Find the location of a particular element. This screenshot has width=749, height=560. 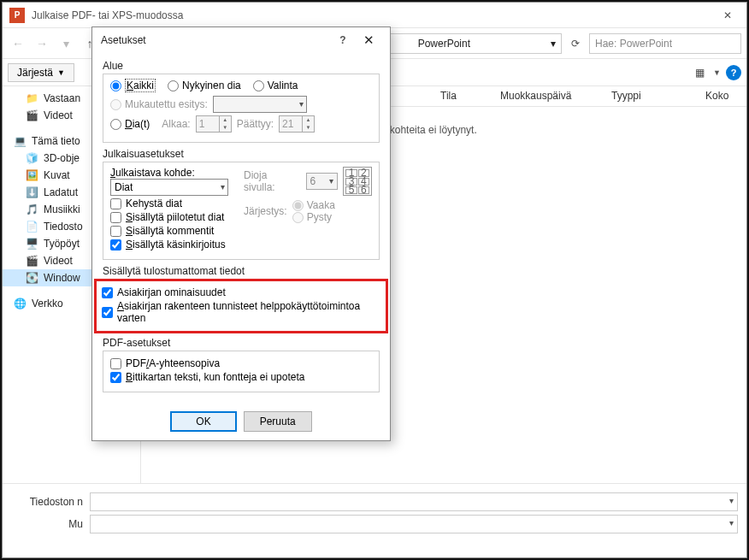

dialog-titlebar: Asetukset ? ✕ is located at coordinates (241, 40).